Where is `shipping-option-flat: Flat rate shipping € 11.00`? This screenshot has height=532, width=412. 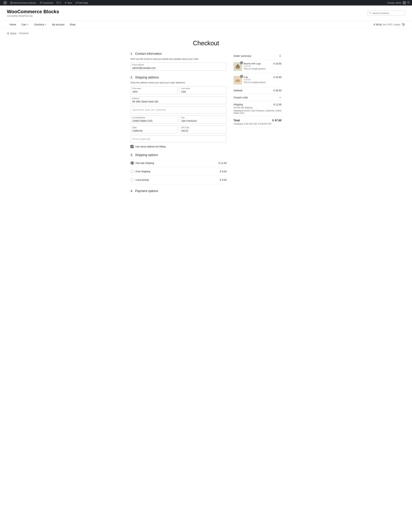 shipping-option-flat: Flat rate shipping € 11.00 is located at coordinates (178, 163).